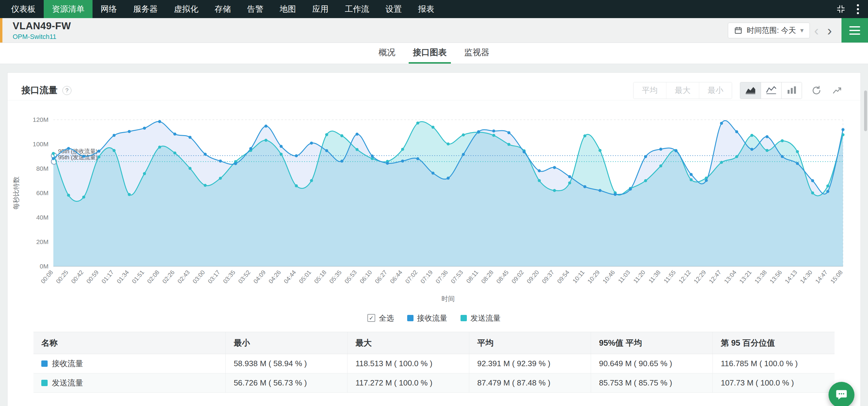 Image resolution: width=868 pixels, height=406 pixels. Describe the element at coordinates (92, 277) in the screenshot. I see `svg-text: 00:59` at that location.